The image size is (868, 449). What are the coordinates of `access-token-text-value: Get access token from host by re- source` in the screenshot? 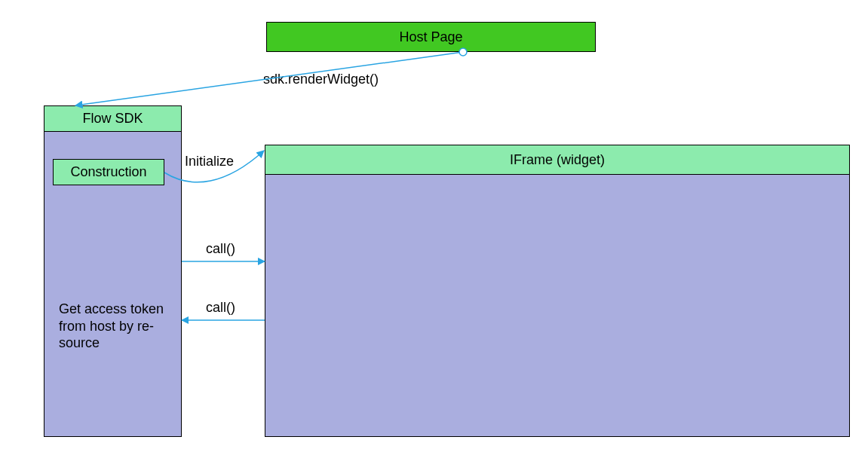 It's located at (112, 325).